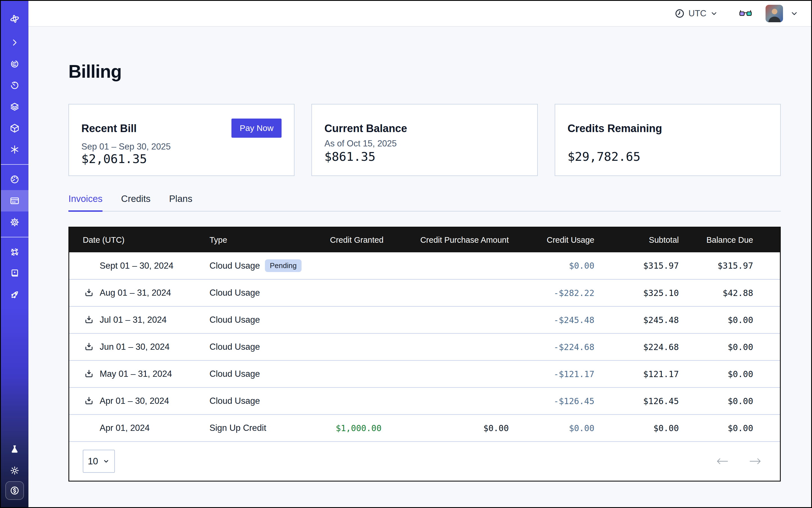 This screenshot has width=812, height=508. I want to click on invoice-date: Jul 01 – 31, 2024, so click(133, 320).